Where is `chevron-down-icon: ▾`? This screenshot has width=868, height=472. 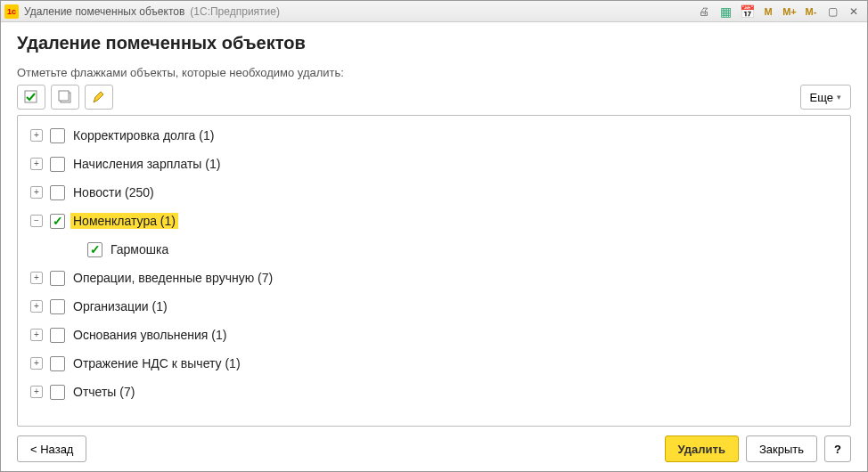 chevron-down-icon: ▾ is located at coordinates (839, 97).